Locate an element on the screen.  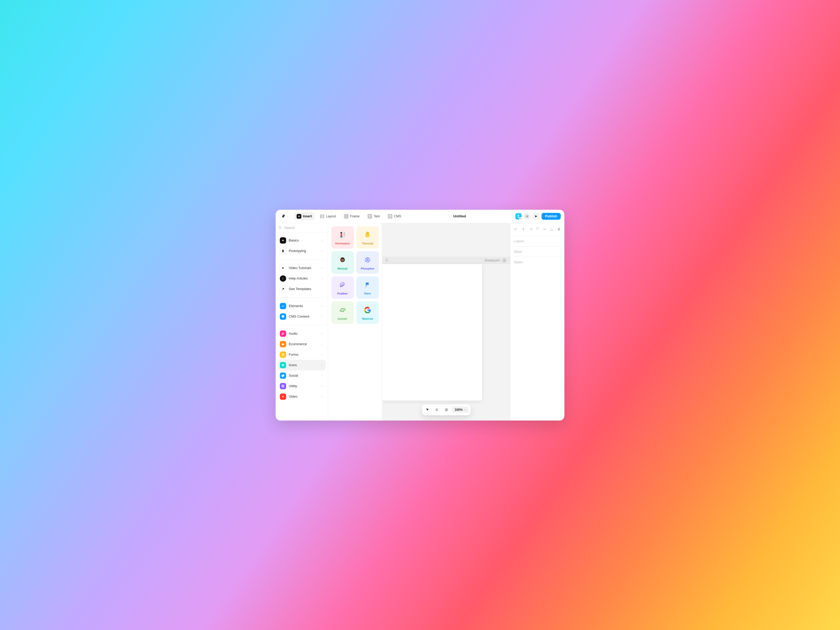
align-top-button is located at coordinates (538, 229).